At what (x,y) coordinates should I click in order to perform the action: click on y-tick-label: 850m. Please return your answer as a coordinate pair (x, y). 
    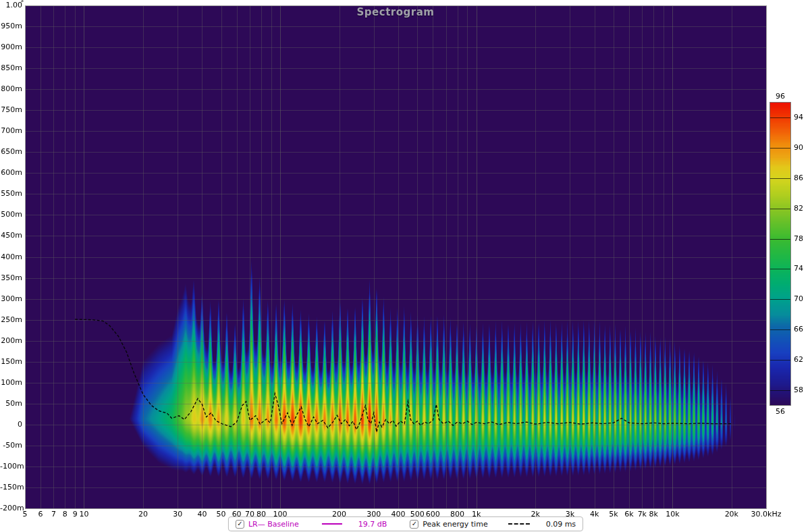
    Looking at the image, I should click on (11, 68).